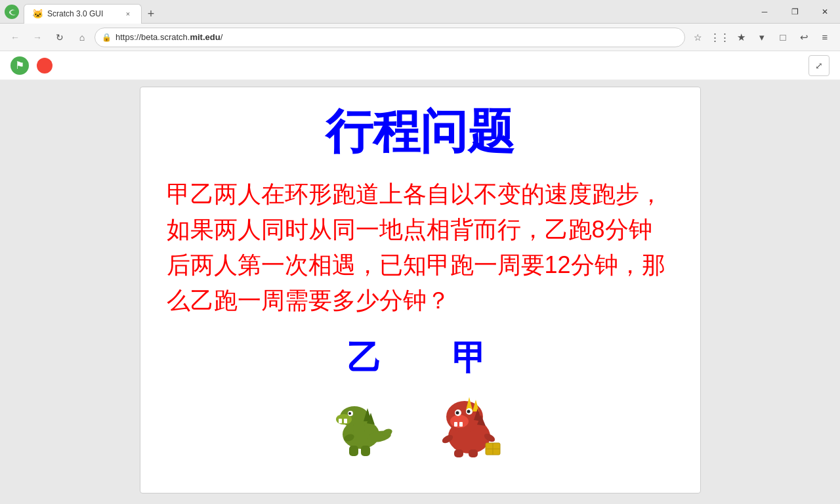 The height and width of the screenshot is (504, 840). Describe the element at coordinates (420, 37) in the screenshot. I see `nav-bar: ← → ↻ ⌂ 🔒 https://beta.scratch.mit.edu/ …` at that location.